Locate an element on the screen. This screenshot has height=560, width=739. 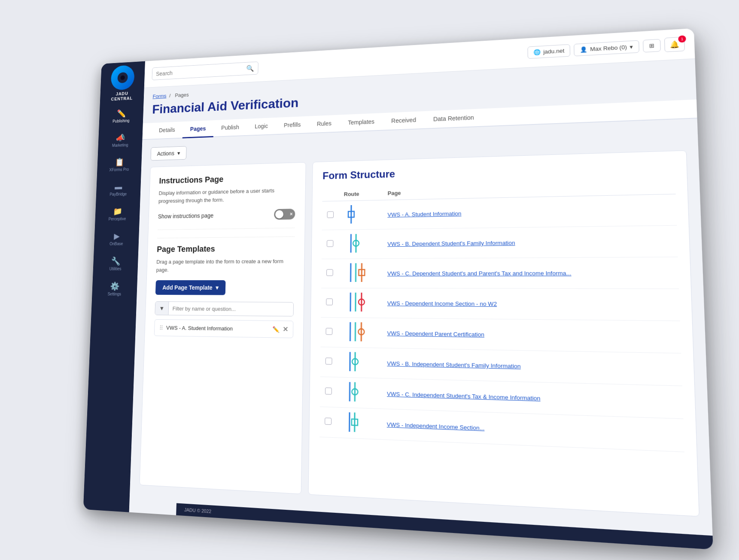
sidebar-label-perceptive: Perceptive is located at coordinates (117, 219).